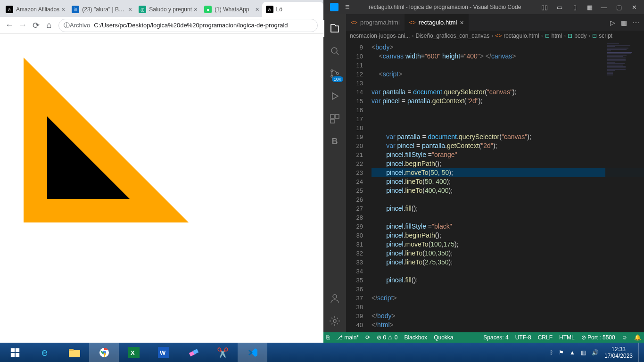 This screenshot has height=362, width=644. I want to click on crumb: nesmacion-juegos-ani..., so click(380, 36).